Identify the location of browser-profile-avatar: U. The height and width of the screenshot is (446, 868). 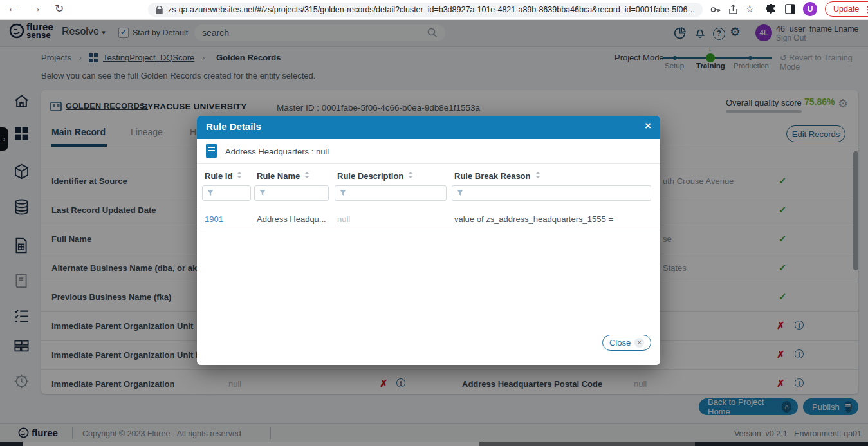
(810, 9).